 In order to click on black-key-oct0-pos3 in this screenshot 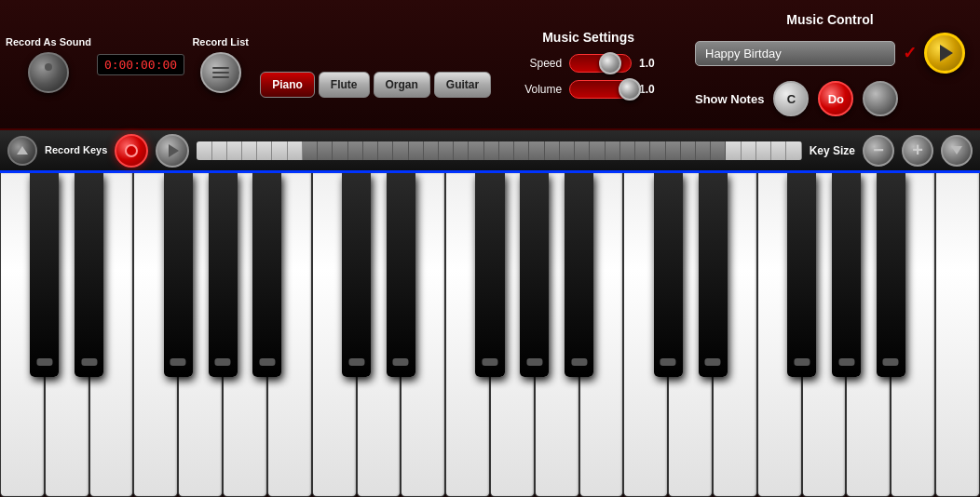, I will do `click(179, 275)`.